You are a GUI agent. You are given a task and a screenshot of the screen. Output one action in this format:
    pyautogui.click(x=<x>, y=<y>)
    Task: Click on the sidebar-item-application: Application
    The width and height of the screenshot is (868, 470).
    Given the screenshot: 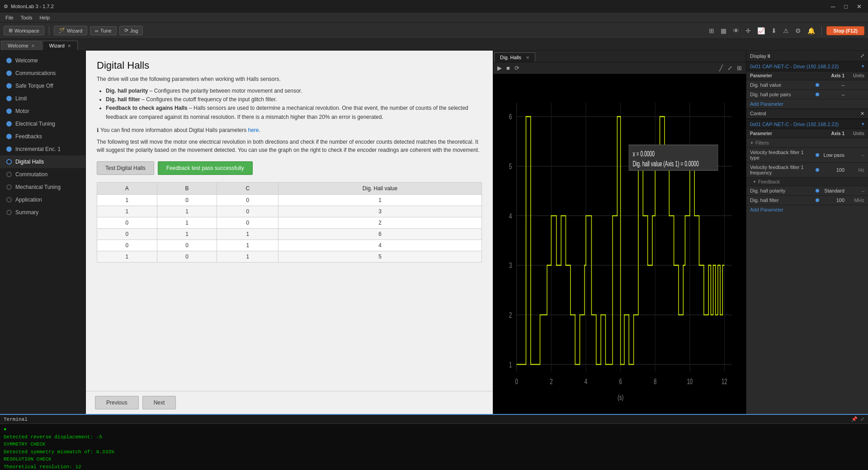 What is the action you would take?
    pyautogui.click(x=42, y=200)
    